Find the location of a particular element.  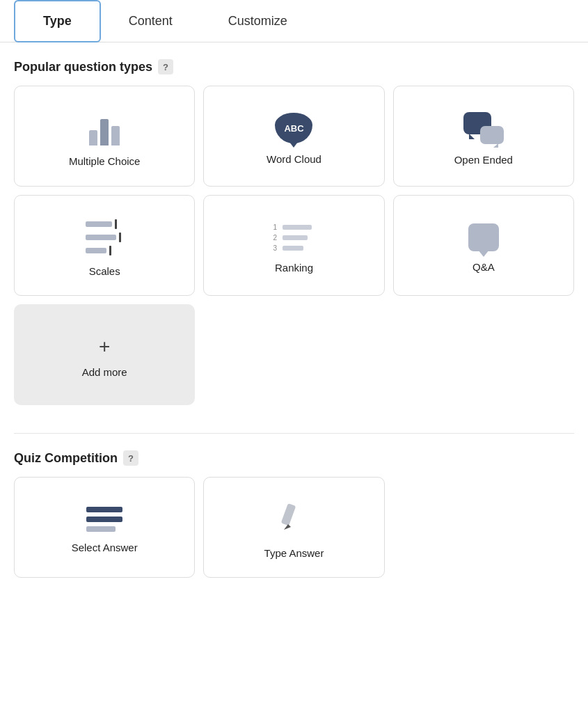

add-plus-icon: + is located at coordinates (104, 347).